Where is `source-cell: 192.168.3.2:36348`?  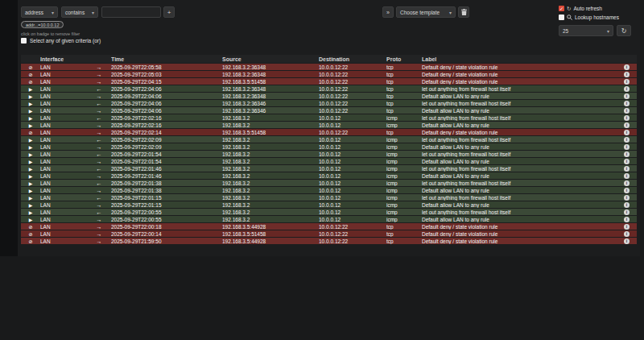
source-cell: 192.168.3.2:36348 is located at coordinates (270, 68).